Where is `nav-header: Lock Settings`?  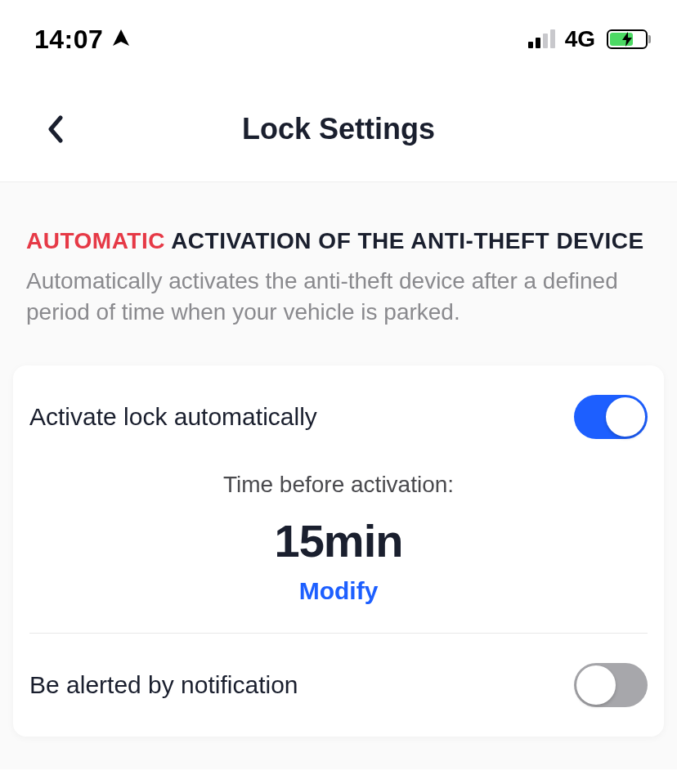
nav-header: Lock Settings is located at coordinates (338, 123).